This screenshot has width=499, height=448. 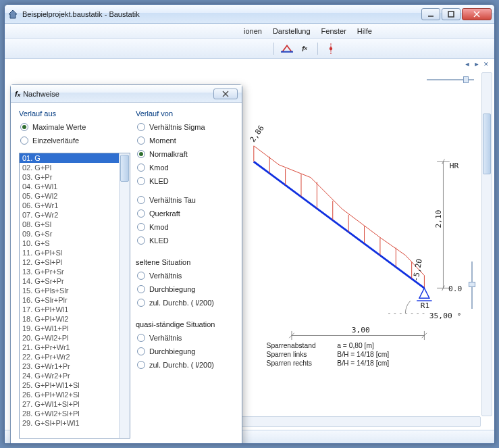 I want to click on list-item: 15. G+Pls+Slr, so click(x=74, y=291).